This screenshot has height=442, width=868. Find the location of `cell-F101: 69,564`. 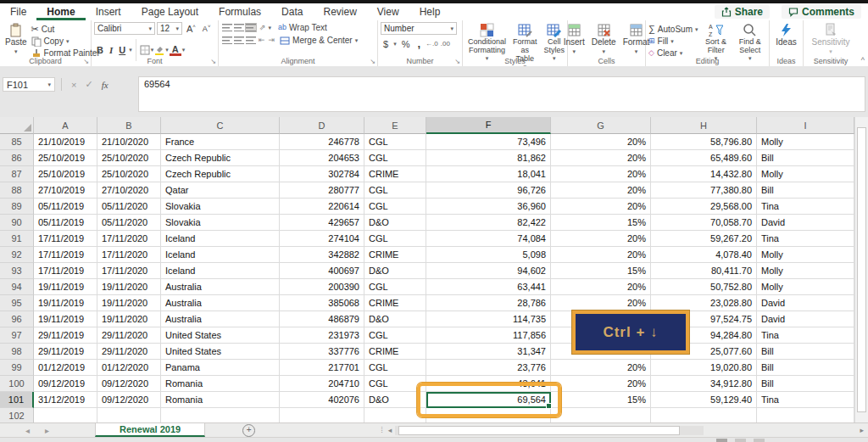

cell-F101: 69,564 is located at coordinates (488, 400).